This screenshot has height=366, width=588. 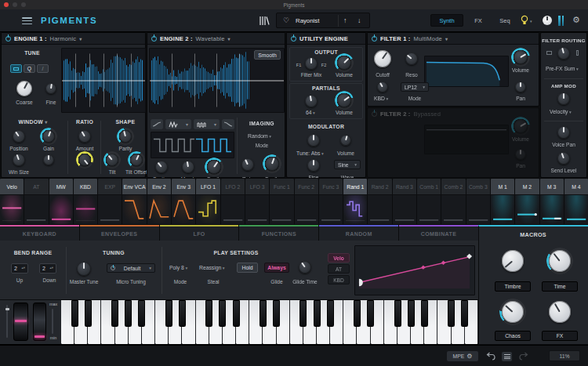 What do you see at coordinates (272, 164) in the screenshot?
I see `imaging-depth-knob` at bounding box center [272, 164].